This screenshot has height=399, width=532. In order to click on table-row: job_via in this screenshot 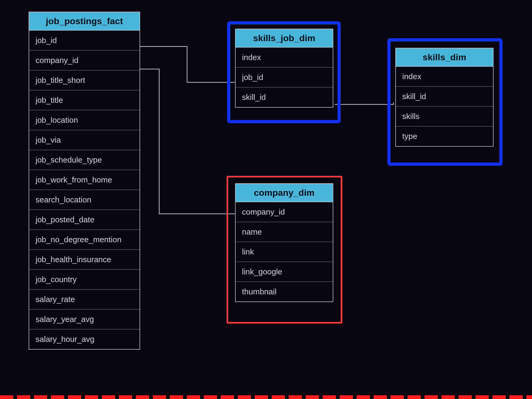, I will do `click(84, 140)`.